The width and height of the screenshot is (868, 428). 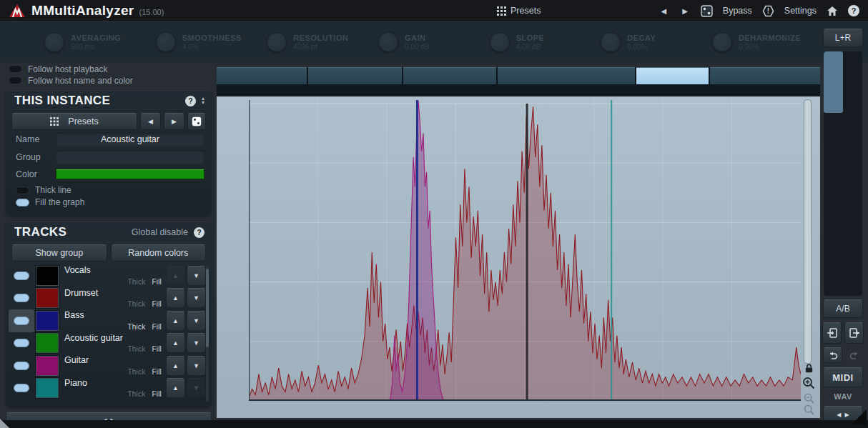 What do you see at coordinates (859, 417) in the screenshot?
I see `resize-grip-bottom-right` at bounding box center [859, 417].